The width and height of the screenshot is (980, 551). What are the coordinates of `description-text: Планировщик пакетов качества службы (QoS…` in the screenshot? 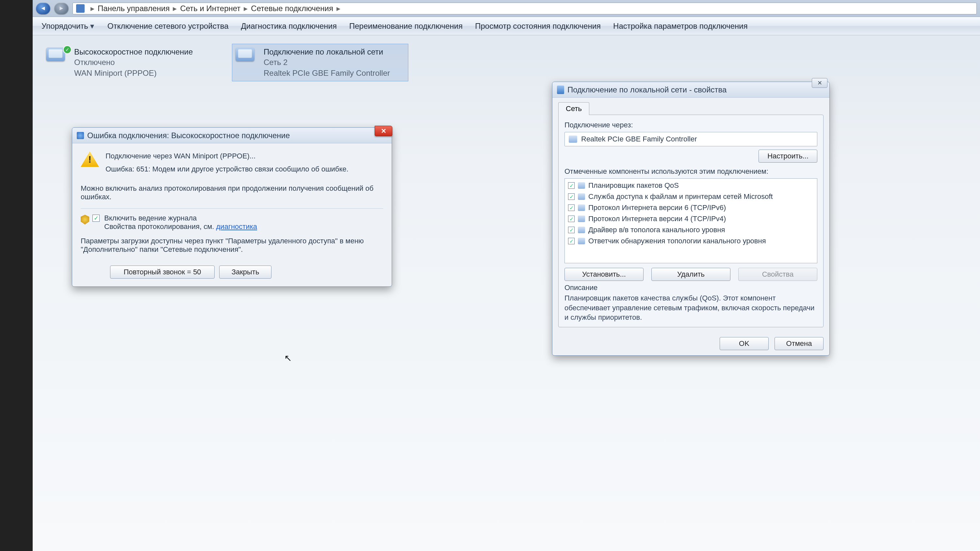 It's located at (691, 308).